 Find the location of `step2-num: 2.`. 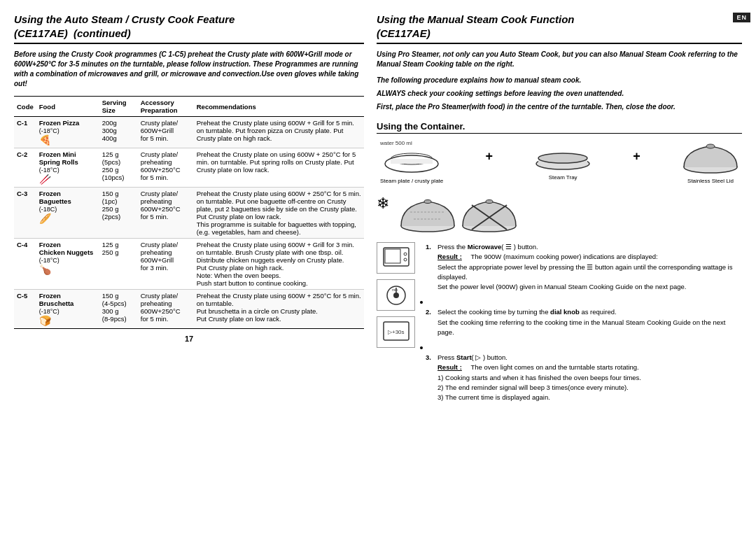

step2-num: 2. is located at coordinates (430, 322).